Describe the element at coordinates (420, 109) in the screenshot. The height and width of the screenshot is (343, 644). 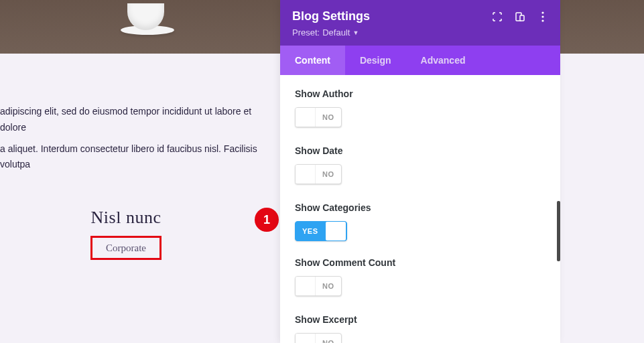
I see `setting-show-author: Show Author NO` at that location.